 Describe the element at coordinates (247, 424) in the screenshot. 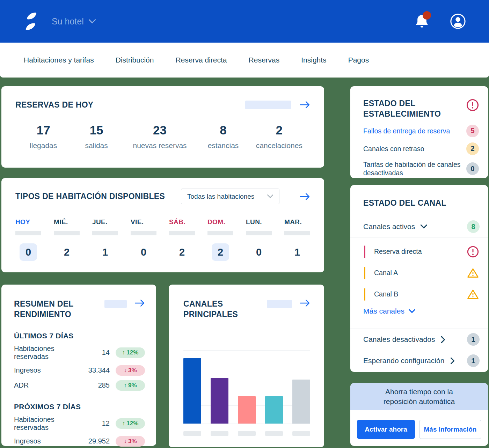

I see `gridline` at that location.